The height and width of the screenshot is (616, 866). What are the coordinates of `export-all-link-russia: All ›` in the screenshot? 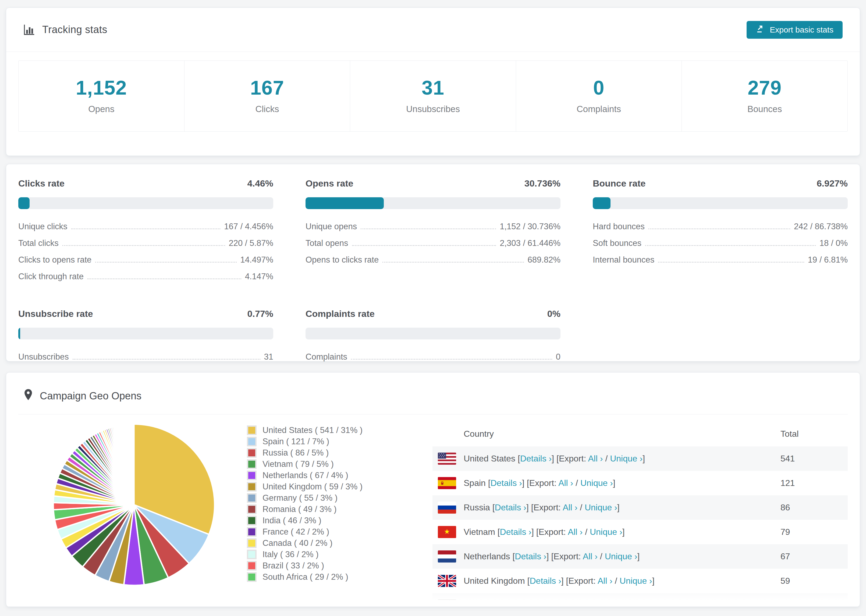 It's located at (570, 508).